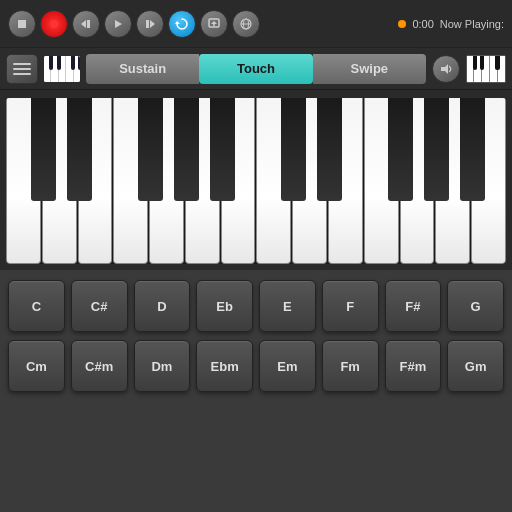 Image resolution: width=512 pixels, height=512 pixels. Describe the element at coordinates (100, 306) in the screenshot. I see `chord-C#: C#` at that location.